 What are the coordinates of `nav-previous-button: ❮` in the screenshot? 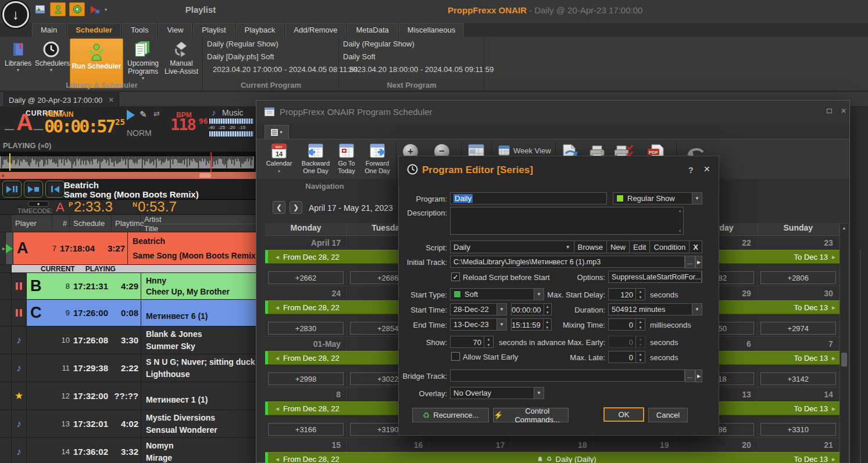 It's located at (279, 207).